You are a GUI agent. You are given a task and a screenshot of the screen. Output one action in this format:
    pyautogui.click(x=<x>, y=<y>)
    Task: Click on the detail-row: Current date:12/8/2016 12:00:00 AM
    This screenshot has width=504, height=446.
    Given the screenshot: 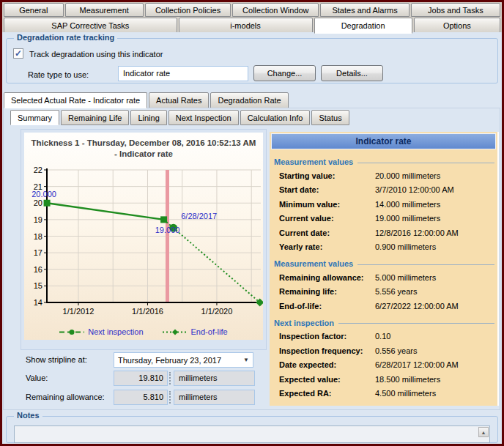 What is the action you would take?
    pyautogui.click(x=384, y=233)
    